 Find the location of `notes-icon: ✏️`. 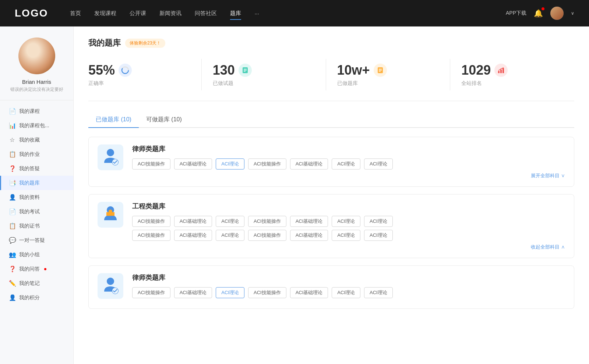

notes-icon: ✏️ is located at coordinates (12, 283).